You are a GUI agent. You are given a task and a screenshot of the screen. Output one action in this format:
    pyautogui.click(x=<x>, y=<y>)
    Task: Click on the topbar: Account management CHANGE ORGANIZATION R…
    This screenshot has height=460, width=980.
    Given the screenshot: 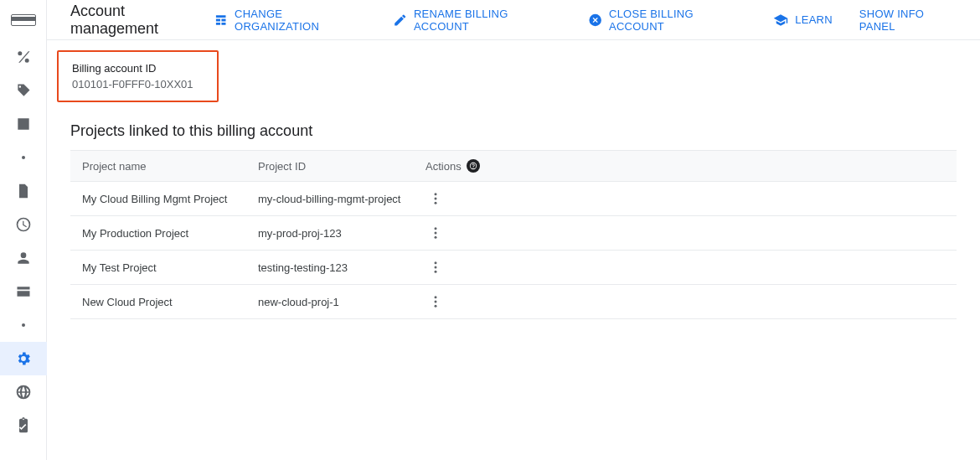 What is the action you would take?
    pyautogui.click(x=513, y=20)
    